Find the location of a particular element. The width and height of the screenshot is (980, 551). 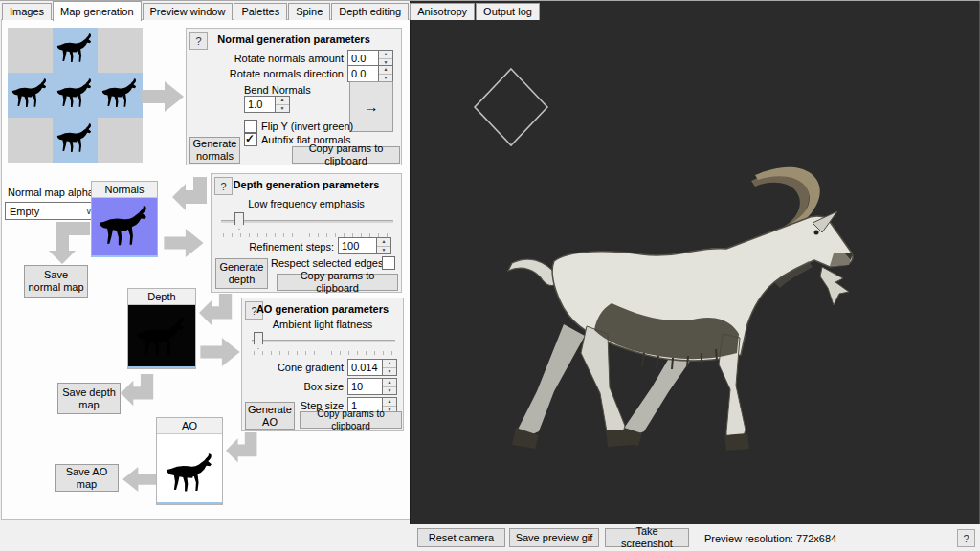

tab-map-generation: Map generation is located at coordinates (97, 11).